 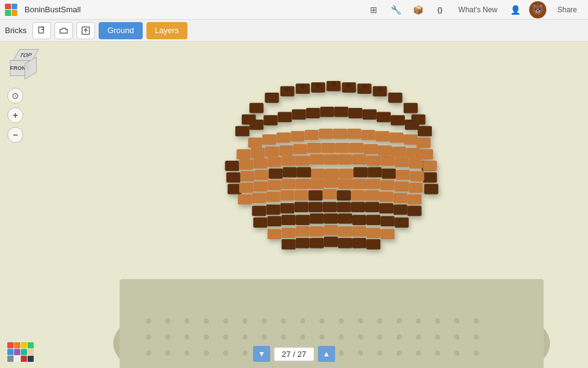 I want to click on prev-layer-btn: ▼, so click(x=262, y=354).